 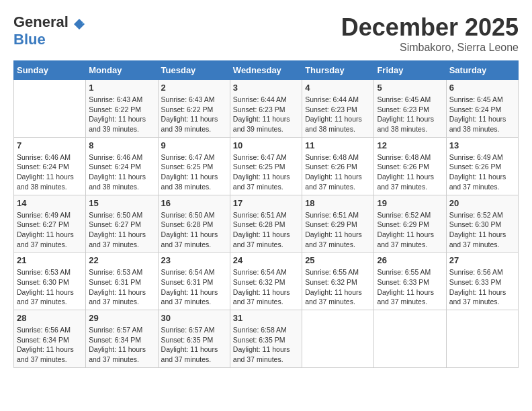 What do you see at coordinates (122, 345) in the screenshot?
I see `day-info: Sunrise: 6:57 AM Sunset: 6:34 PM Dayligh…` at bounding box center [122, 345].